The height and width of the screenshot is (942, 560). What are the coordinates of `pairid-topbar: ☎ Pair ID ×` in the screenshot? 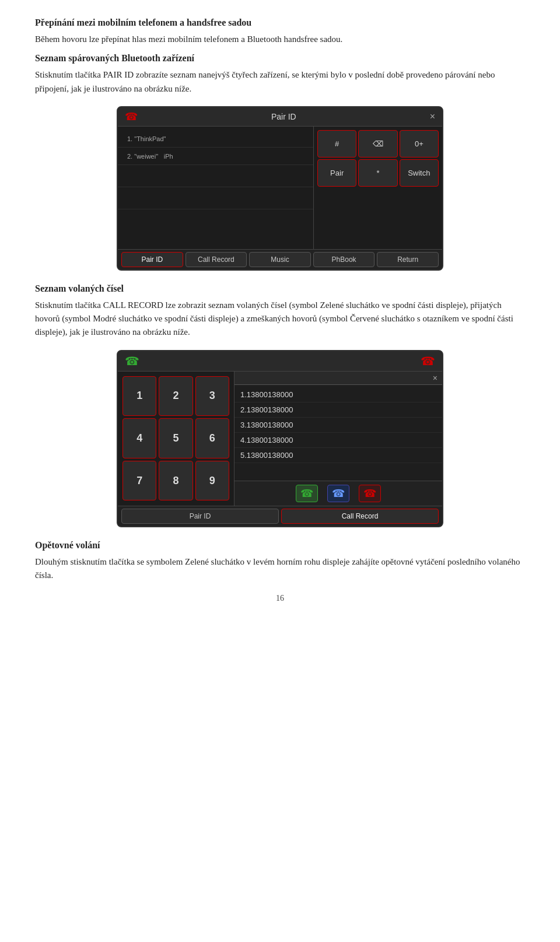 It's located at (280, 117).